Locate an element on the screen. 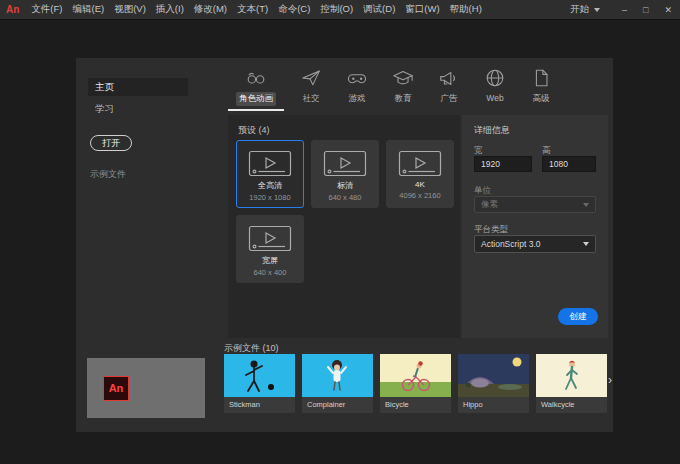 This screenshot has width=680, height=464. menu-view: 视图(V) is located at coordinates (130, 10).